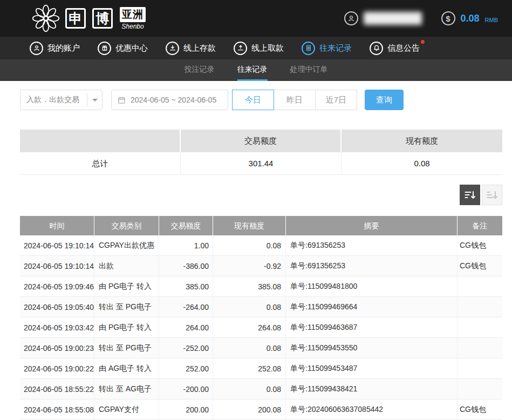  What do you see at coordinates (470, 195) in the screenshot?
I see `sort-descending-button` at bounding box center [470, 195].